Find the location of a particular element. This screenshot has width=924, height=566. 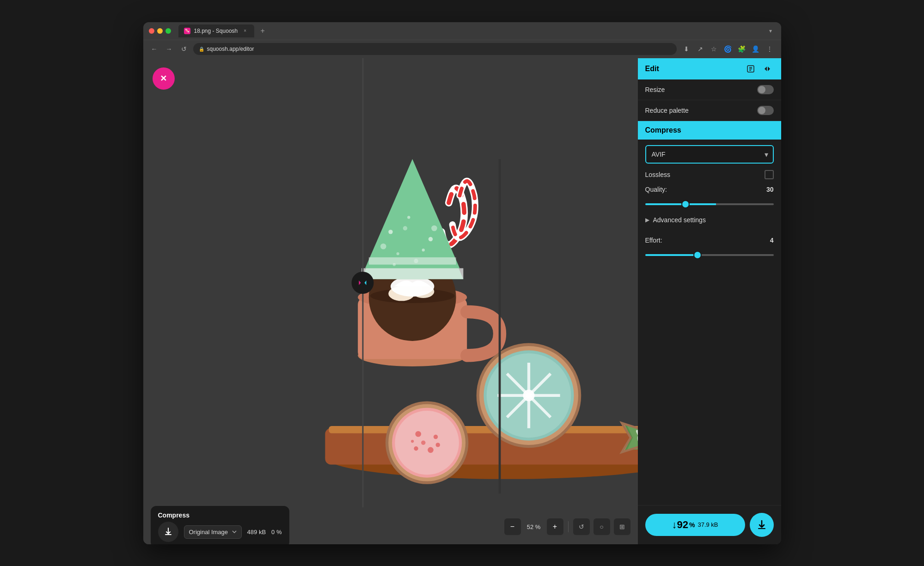

advanced-arrow-icon: ▶ is located at coordinates (647, 220).